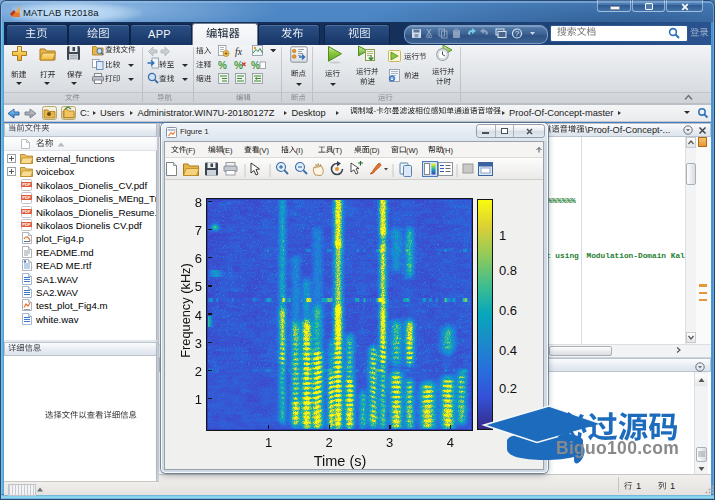 The height and width of the screenshot is (500, 715). What do you see at coordinates (239, 52) in the screenshot?
I see `svg-text: fx` at bounding box center [239, 52].